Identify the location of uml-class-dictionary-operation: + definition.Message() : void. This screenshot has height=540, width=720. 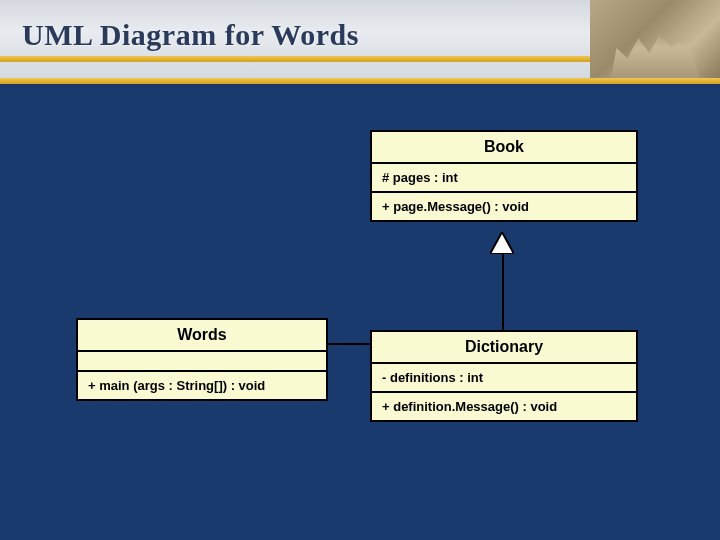
(504, 406).